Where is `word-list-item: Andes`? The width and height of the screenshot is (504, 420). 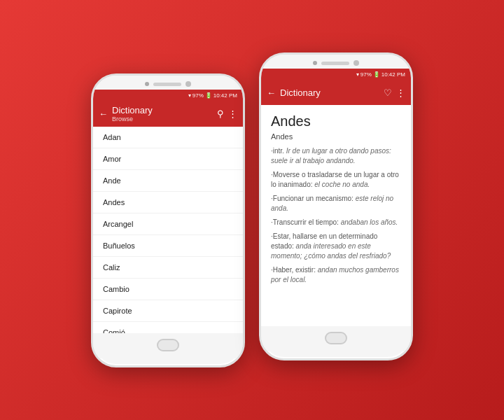
word-list-item: Andes is located at coordinates (168, 203).